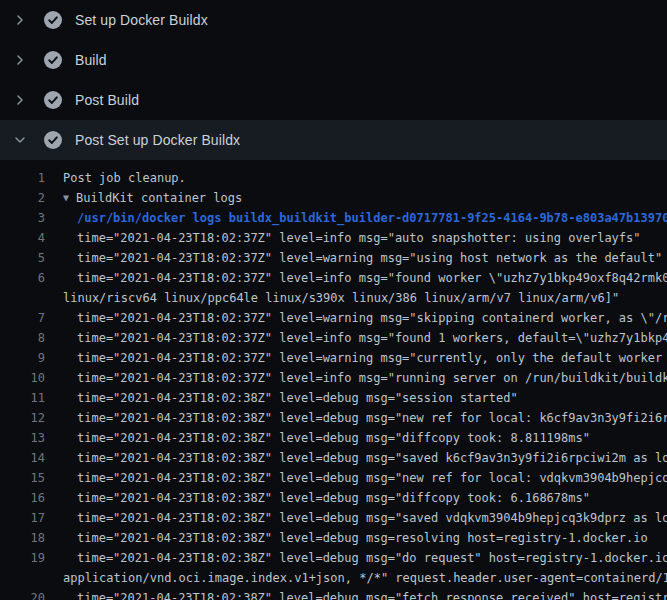 The width and height of the screenshot is (667, 600). I want to click on log-line: 3/usr/bin/docker logs buildx_buildkit_bu…, so click(334, 218).